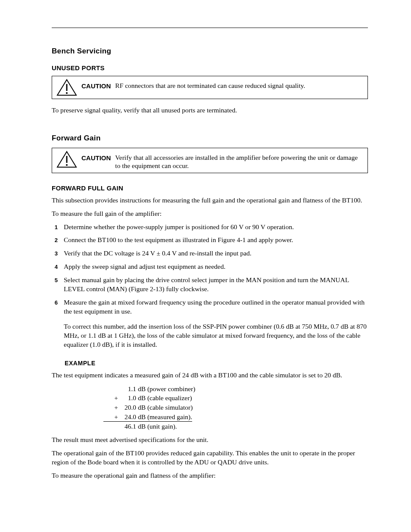 Image resolution: width=411 pixels, height=532 pixels. What do you see at coordinates (236, 408) in the screenshot?
I see `calc-block: 1.1 dB (power combiner) +1.0 dB (cable e…` at bounding box center [236, 408].